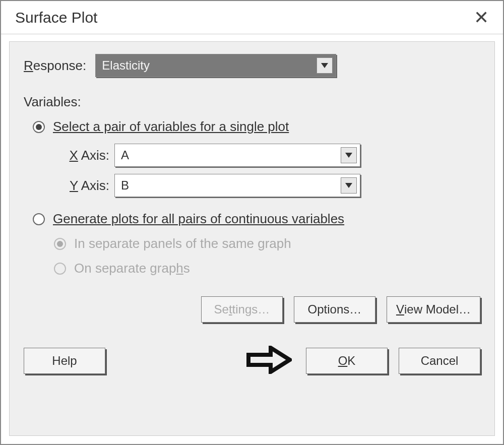 The width and height of the screenshot is (504, 445). I want to click on options-button-row: Settings… Options… View Model…, so click(252, 309).